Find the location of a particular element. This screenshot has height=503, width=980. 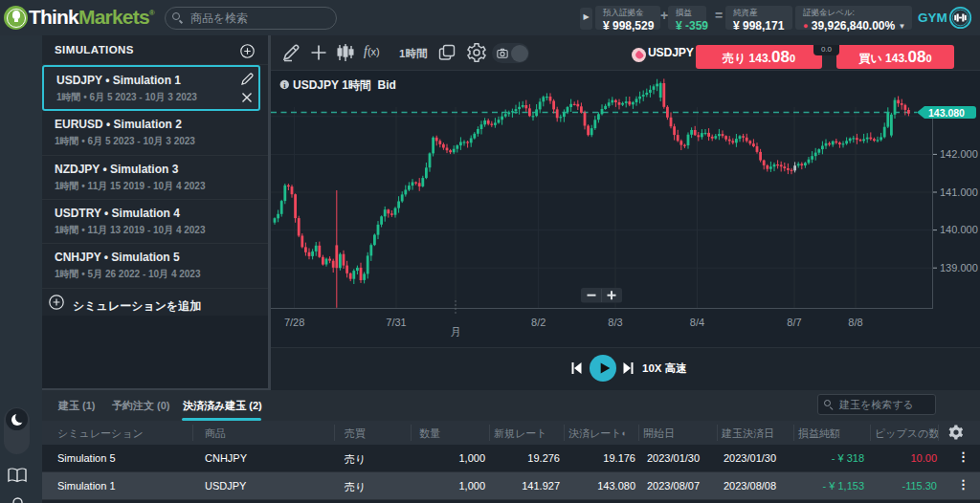

svg-text: 7/31 is located at coordinates (396, 322).